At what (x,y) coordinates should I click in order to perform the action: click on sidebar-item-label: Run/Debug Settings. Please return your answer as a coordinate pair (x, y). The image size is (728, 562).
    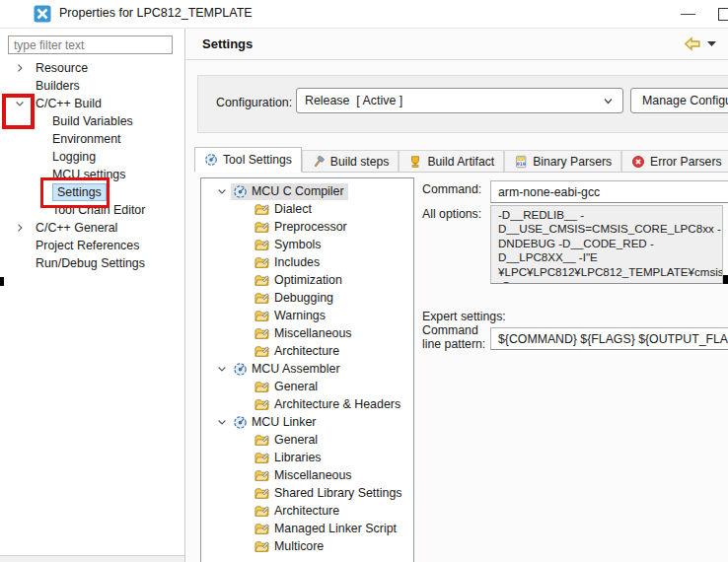
    Looking at the image, I should click on (91, 263).